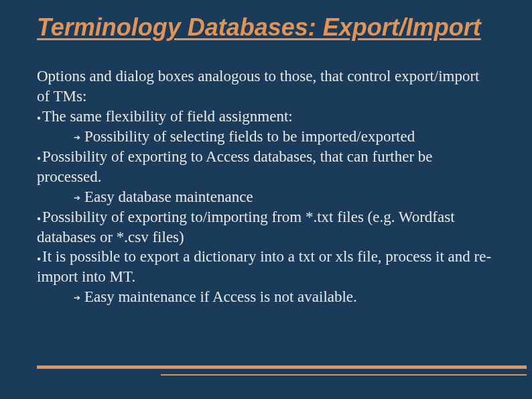 Image resolution: width=532 pixels, height=399 pixels. I want to click on bullet-item-2: ●Possibility of exporting to Access data…, so click(266, 167).